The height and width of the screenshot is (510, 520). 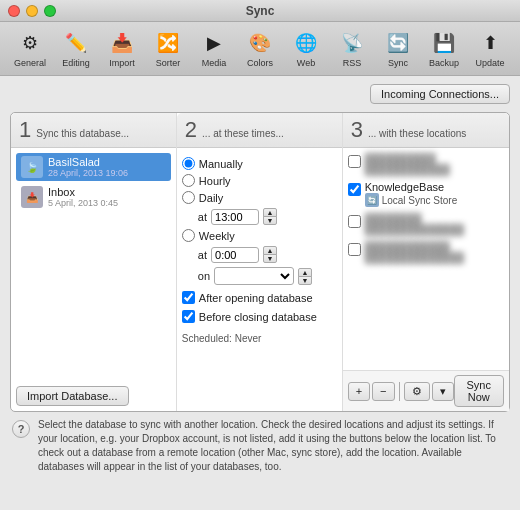 I want to click on import-label: Import, so click(x=122, y=63).